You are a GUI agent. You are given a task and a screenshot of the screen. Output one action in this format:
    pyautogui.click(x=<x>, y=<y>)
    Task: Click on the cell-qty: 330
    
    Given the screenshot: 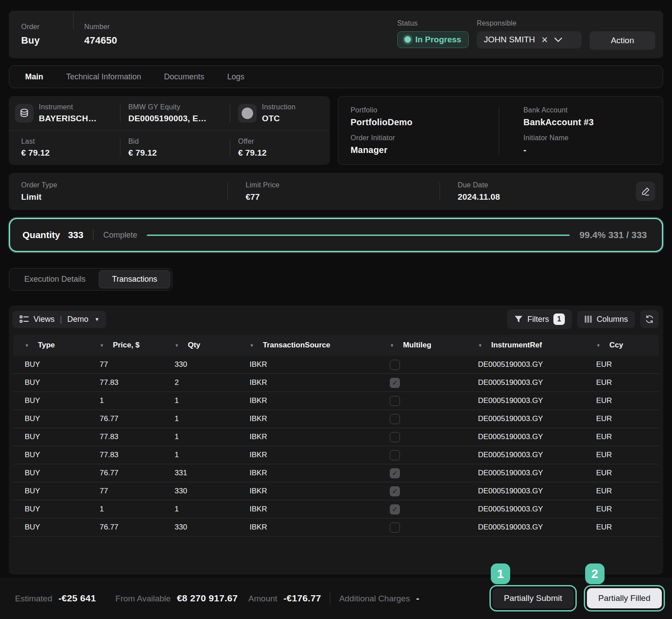 What is the action you would take?
    pyautogui.click(x=201, y=491)
    